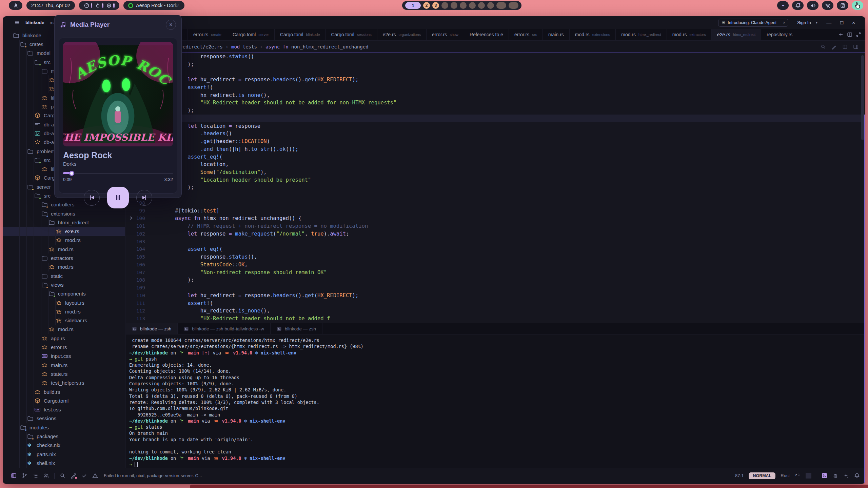 The width and height of the screenshot is (868, 488). Describe the element at coordinates (496, 126) in the screenshot. I see `code-line: 88 let location = response` at that location.